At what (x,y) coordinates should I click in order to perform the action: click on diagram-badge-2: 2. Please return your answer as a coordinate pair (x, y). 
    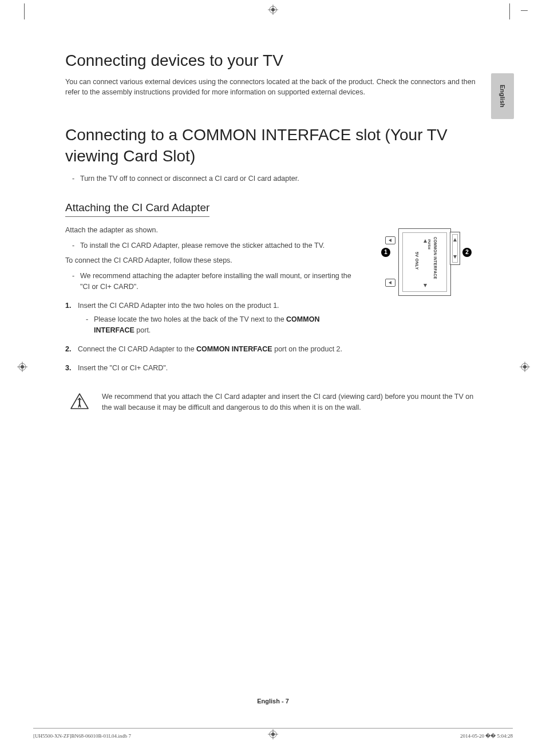
    Looking at the image, I should click on (467, 252).